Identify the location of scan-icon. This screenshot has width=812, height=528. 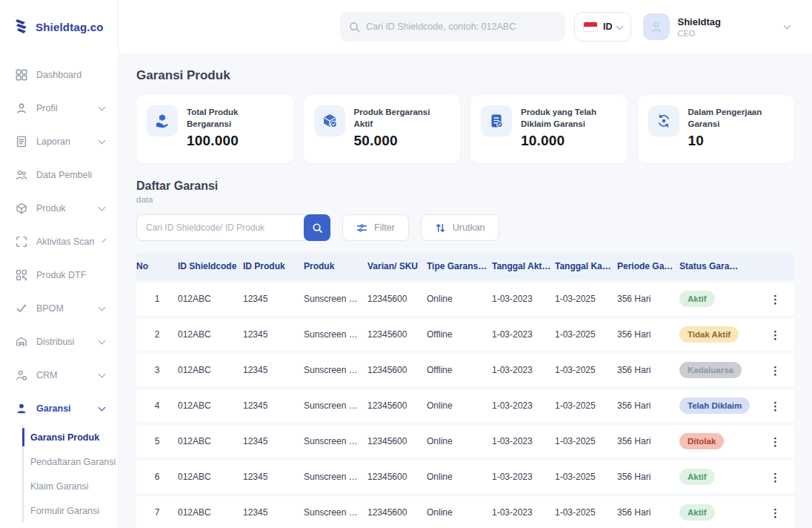
(21, 242).